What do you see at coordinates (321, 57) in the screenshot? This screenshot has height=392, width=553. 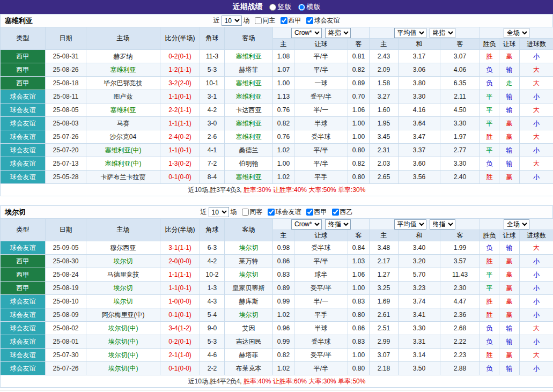 I see `handicap-line: 平/半` at bounding box center [321, 57].